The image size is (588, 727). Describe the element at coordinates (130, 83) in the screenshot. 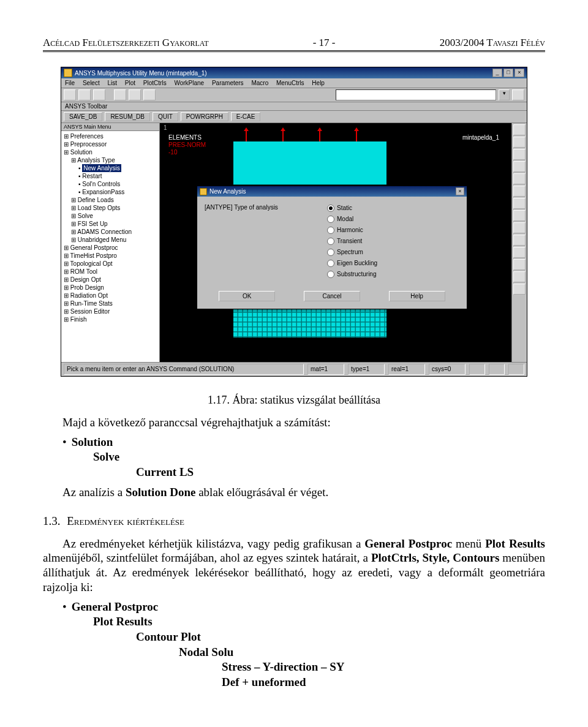

I see `menu-plot: Plot` at that location.